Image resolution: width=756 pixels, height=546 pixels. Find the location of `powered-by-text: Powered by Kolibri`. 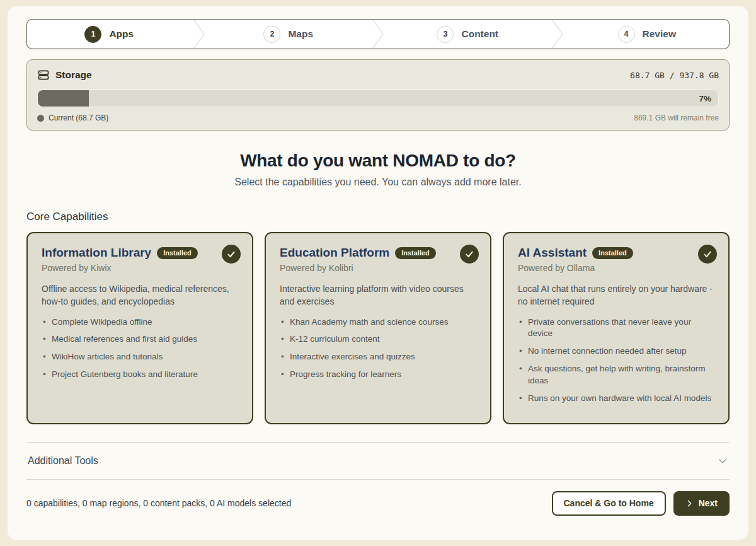

powered-by-text: Powered by Kolibri is located at coordinates (378, 268).